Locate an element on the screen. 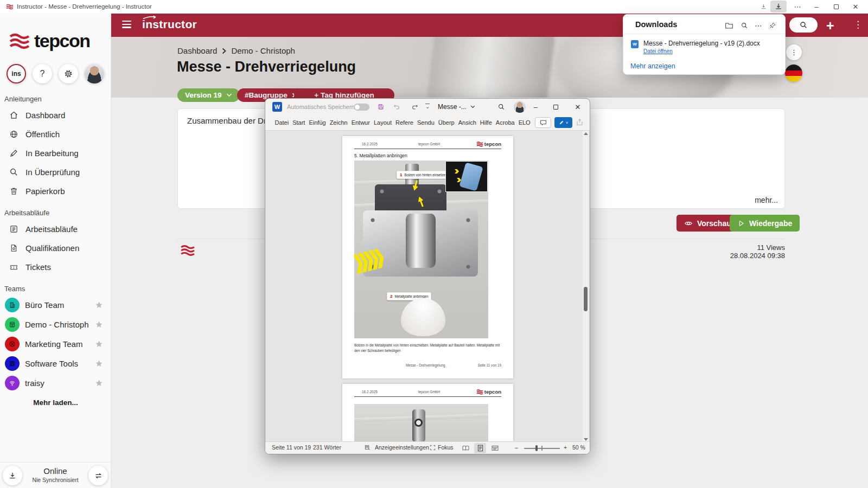 The image size is (868, 488). status-page-info: Seite 11 von 19 is located at coordinates (291, 447).